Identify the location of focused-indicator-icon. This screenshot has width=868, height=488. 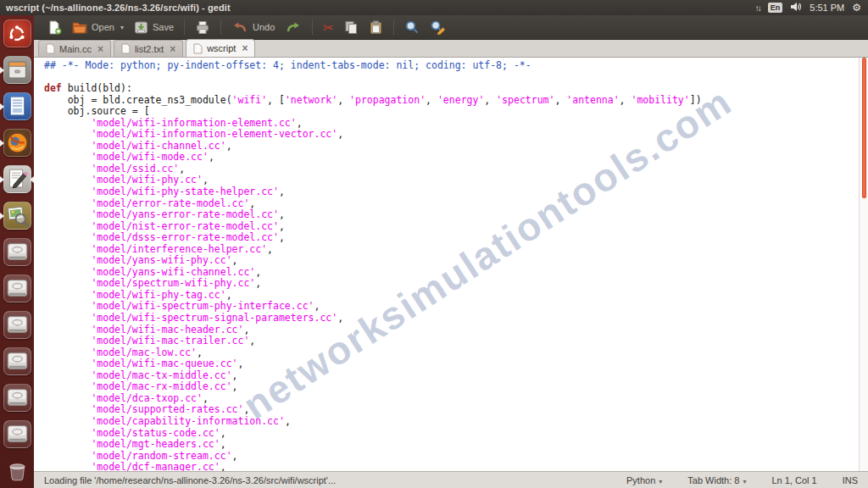
(32, 180).